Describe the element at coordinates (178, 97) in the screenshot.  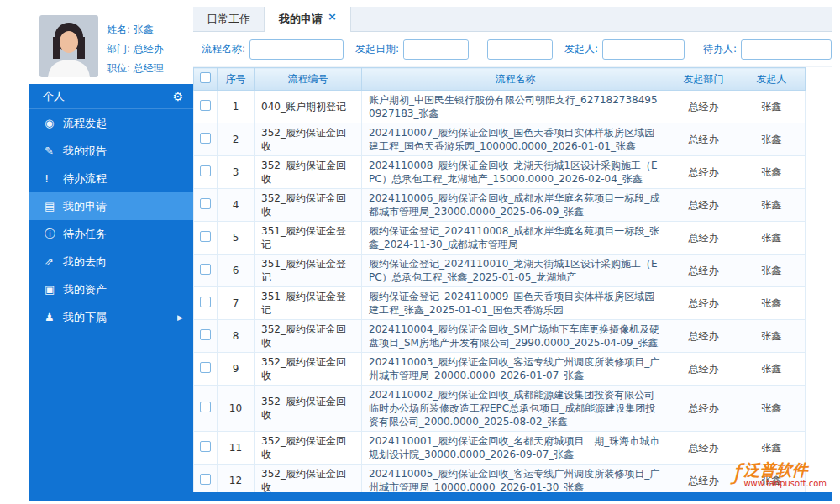
I see `gear-icon: ⚙` at that location.